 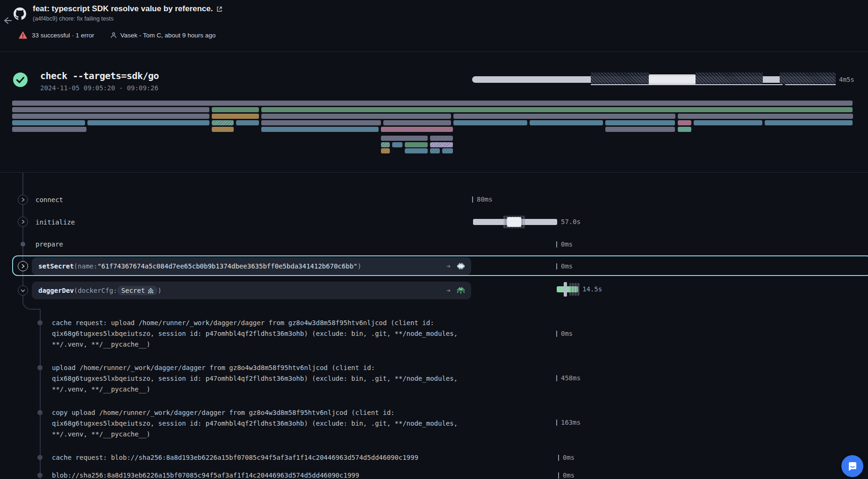 What do you see at coordinates (255, 379) in the screenshot?
I see `child-span-label: upload /home/runner/_work/dagger/dagger …` at bounding box center [255, 379].